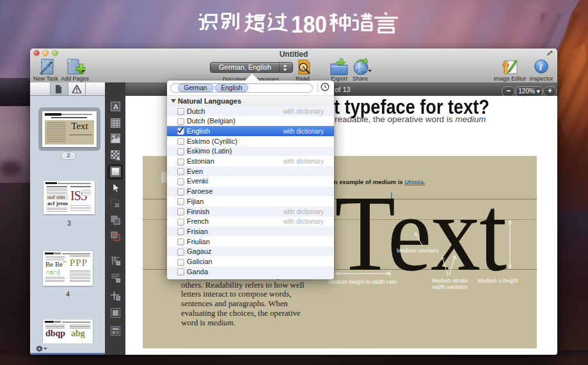 Image resolution: width=588 pixels, height=365 pixels. I want to click on svg-text: Medium counters, so click(417, 251).